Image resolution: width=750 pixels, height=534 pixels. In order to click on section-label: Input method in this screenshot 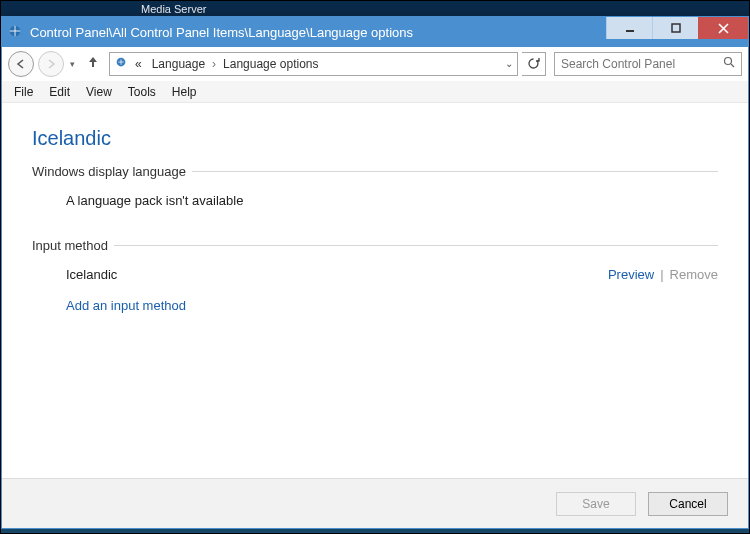, I will do `click(73, 246)`.